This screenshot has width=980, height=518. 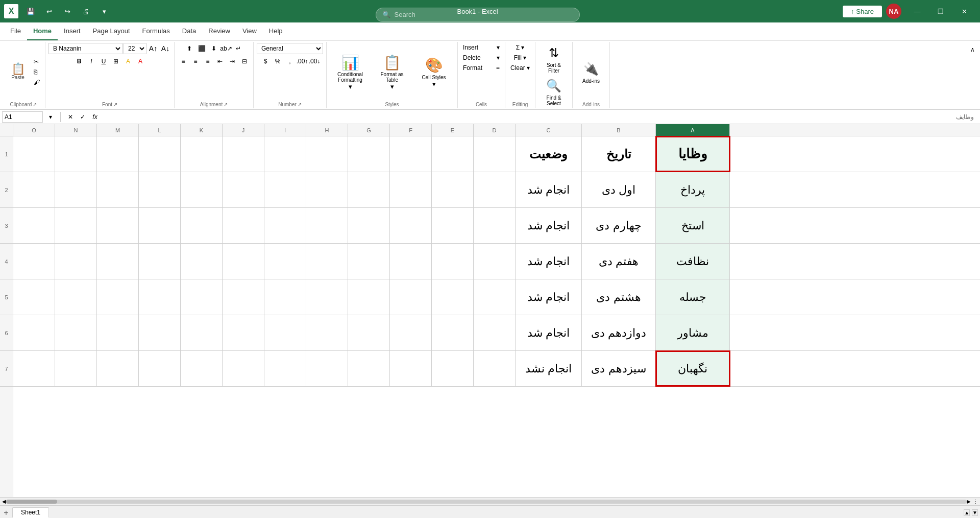 I want to click on cell-K6, so click(x=202, y=333).